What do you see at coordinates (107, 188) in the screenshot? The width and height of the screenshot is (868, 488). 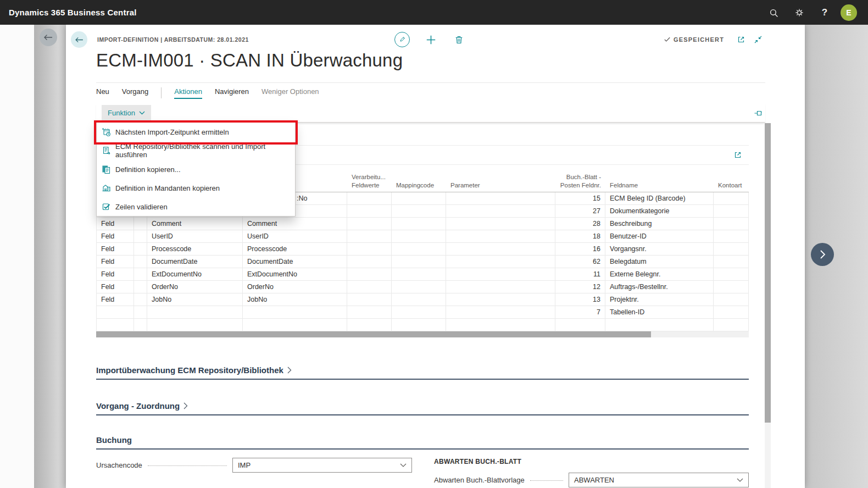 I see `company-copy-icon` at bounding box center [107, 188].